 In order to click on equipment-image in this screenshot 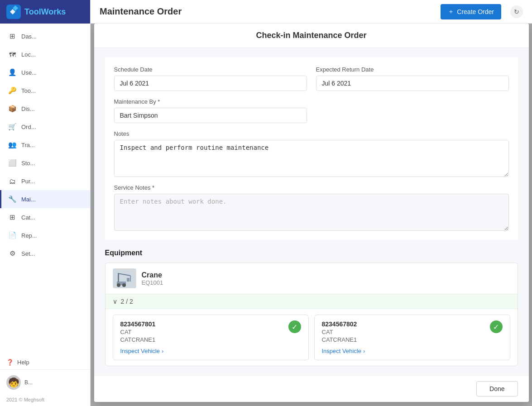, I will do `click(125, 278)`.